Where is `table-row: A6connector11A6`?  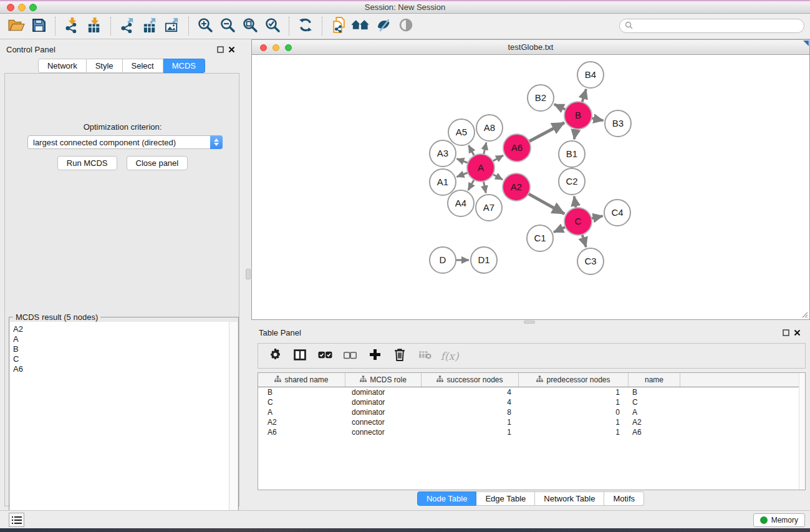
table-row: A6connector11A6 is located at coordinates (531, 432).